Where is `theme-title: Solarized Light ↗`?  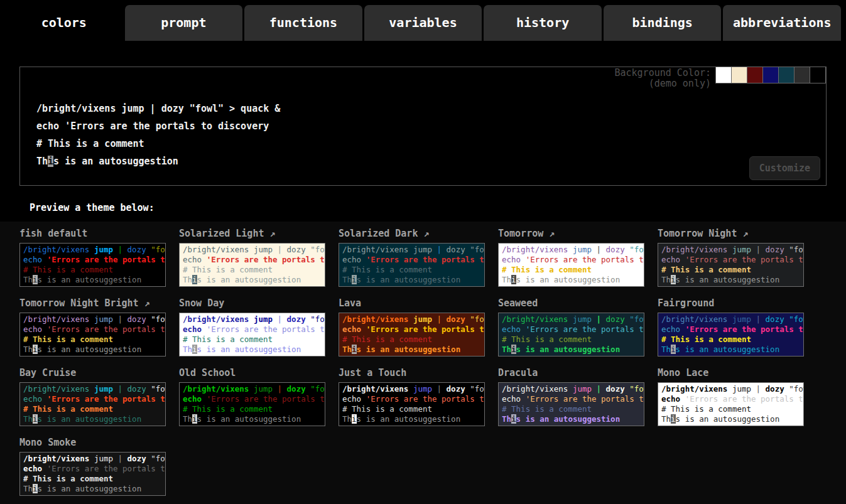
theme-title: Solarized Light ↗ is located at coordinates (252, 233).